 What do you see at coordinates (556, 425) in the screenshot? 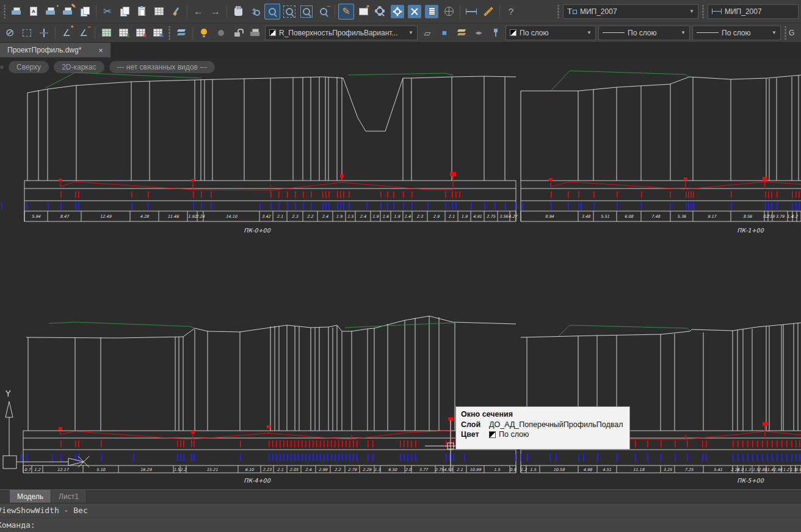
I see `tooltip-layer-value: ДО_АД_ПоперечныйПрофильПодвал` at bounding box center [556, 425].